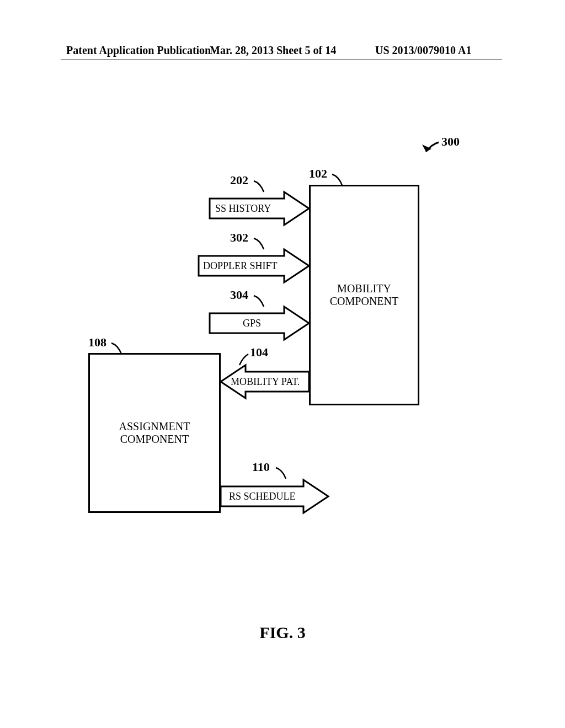 The height and width of the screenshot is (728, 565). Describe the element at coordinates (241, 266) in the screenshot. I see `arrow-doppler-label: DOPPLER SHIFT` at that location.